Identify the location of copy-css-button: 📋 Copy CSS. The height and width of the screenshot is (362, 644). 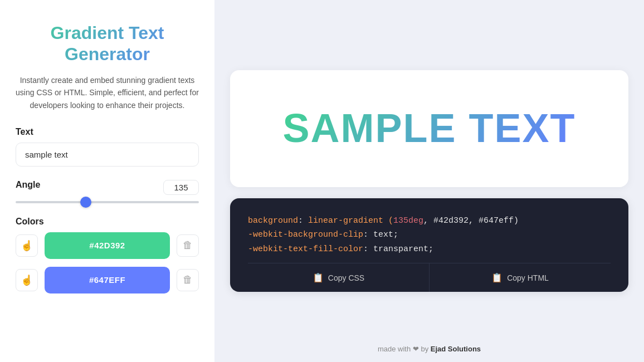
(339, 277).